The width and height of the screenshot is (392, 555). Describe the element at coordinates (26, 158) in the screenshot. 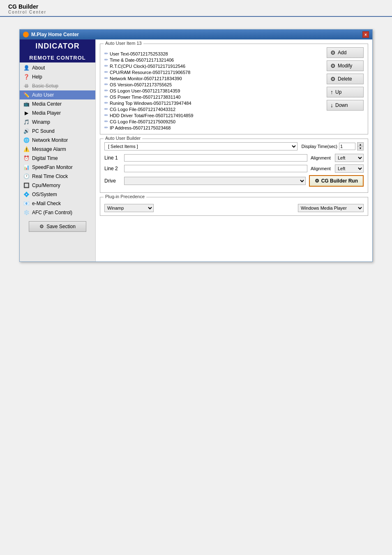

I see `digital-time-icon: ⏰` at that location.